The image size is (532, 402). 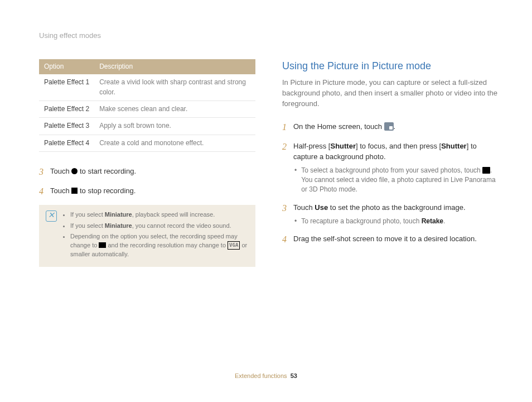 What do you see at coordinates (294, 376) in the screenshot?
I see `page-number: 53` at bounding box center [294, 376].